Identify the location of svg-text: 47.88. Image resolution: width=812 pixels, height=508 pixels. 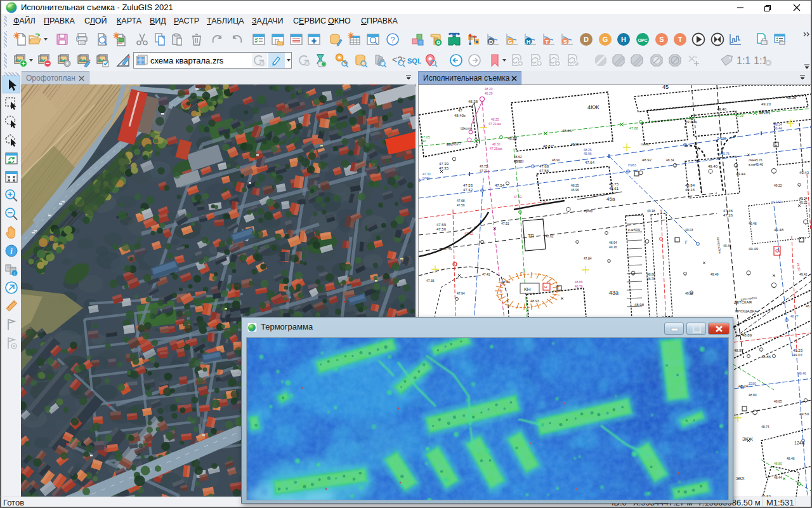
(634, 128).